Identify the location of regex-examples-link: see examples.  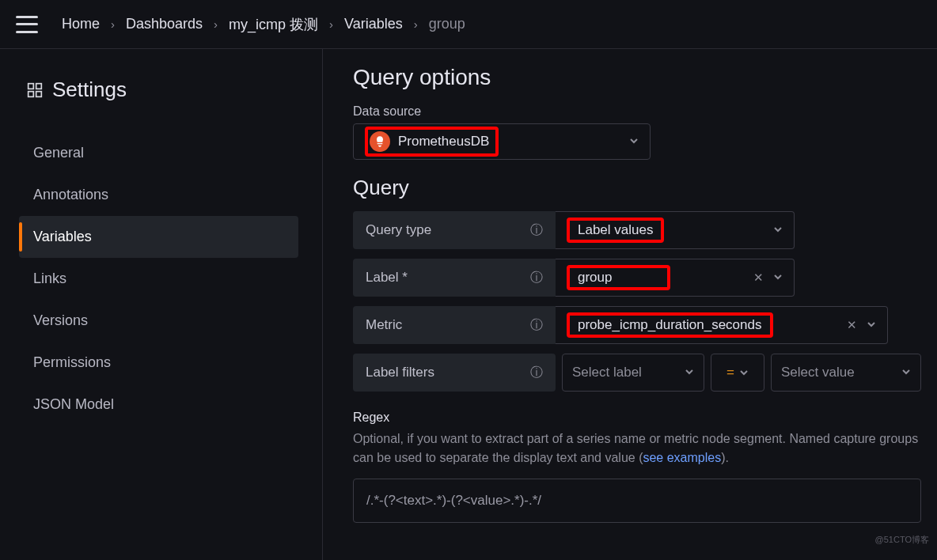
(682, 457).